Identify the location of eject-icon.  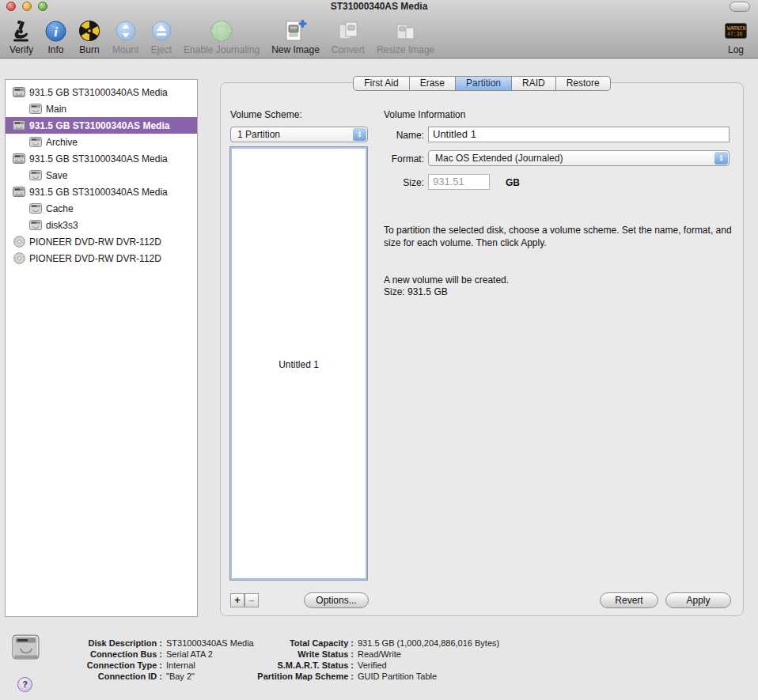
(161, 31).